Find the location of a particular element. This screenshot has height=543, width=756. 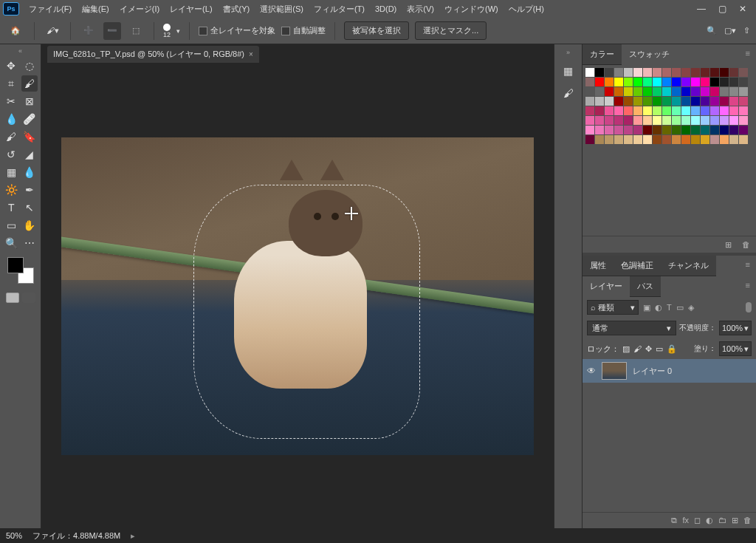

filesize-readout: ファイル：4.88M/4.88M is located at coordinates (77, 536).